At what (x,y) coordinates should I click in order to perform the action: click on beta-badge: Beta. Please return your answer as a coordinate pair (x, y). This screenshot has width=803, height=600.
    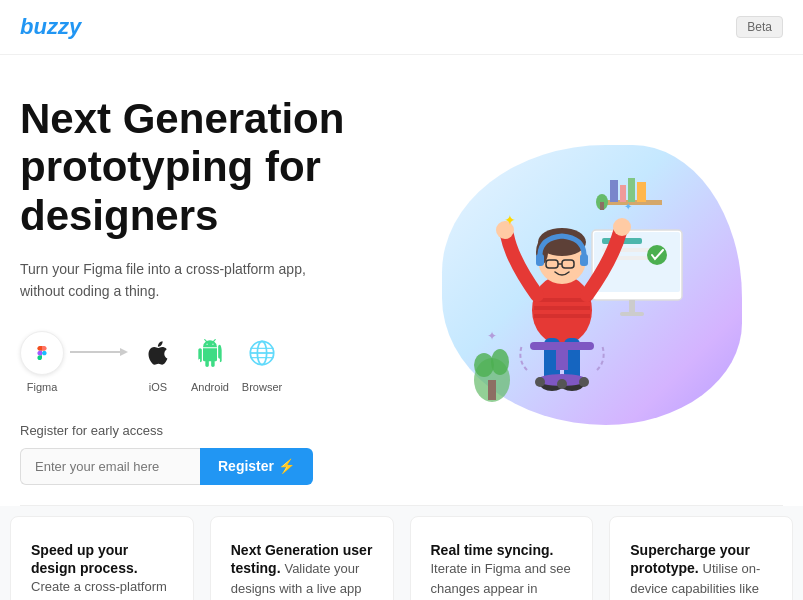
    Looking at the image, I should click on (760, 27).